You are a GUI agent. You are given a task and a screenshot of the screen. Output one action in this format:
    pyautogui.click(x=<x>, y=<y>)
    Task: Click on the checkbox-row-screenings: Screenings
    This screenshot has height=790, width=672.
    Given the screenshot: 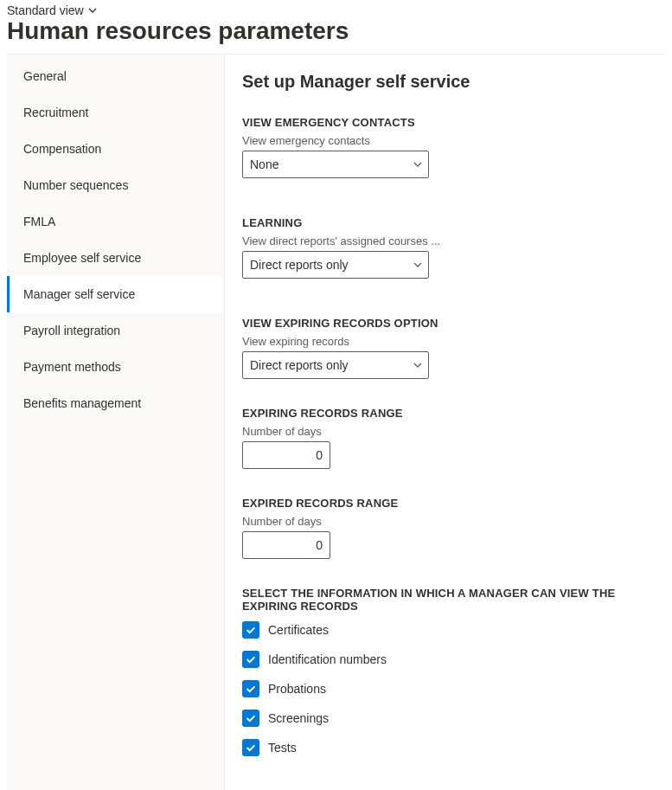 What is the action you would take?
    pyautogui.click(x=450, y=718)
    